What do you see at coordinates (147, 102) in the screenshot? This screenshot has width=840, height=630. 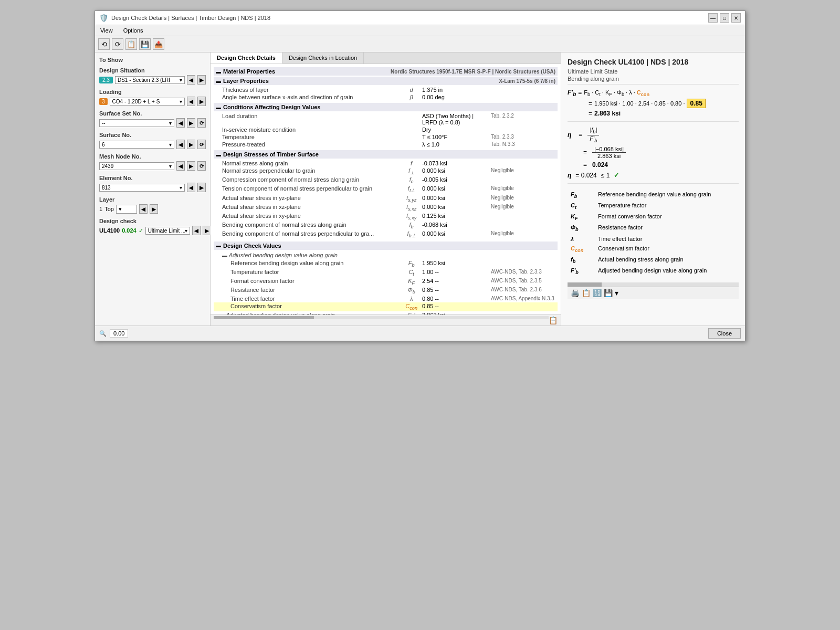 I see `loading-combo: CO4 - 1.20D + L + S ▾` at bounding box center [147, 102].